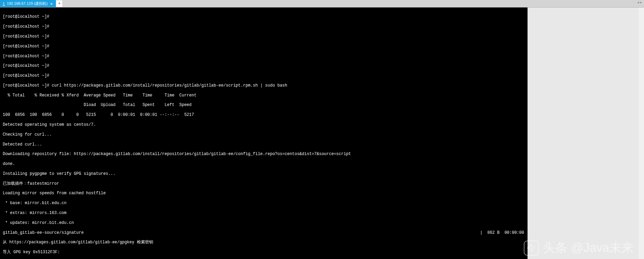 This screenshot has height=259, width=644. What do you see at coordinates (264, 135) in the screenshot?
I see `output-line: Checking for curl...` at bounding box center [264, 135].